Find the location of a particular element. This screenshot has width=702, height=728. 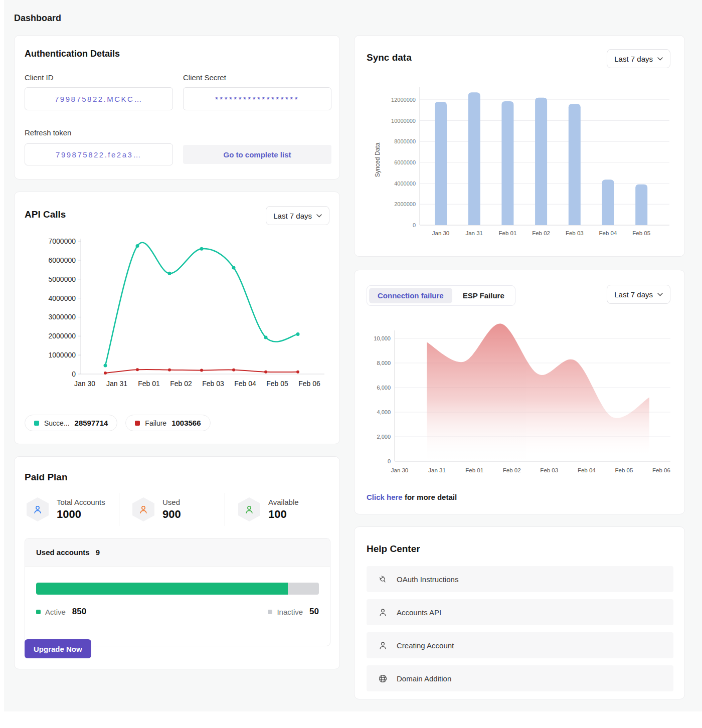

go-to-complete-list-button: Go to complete list is located at coordinates (257, 154).